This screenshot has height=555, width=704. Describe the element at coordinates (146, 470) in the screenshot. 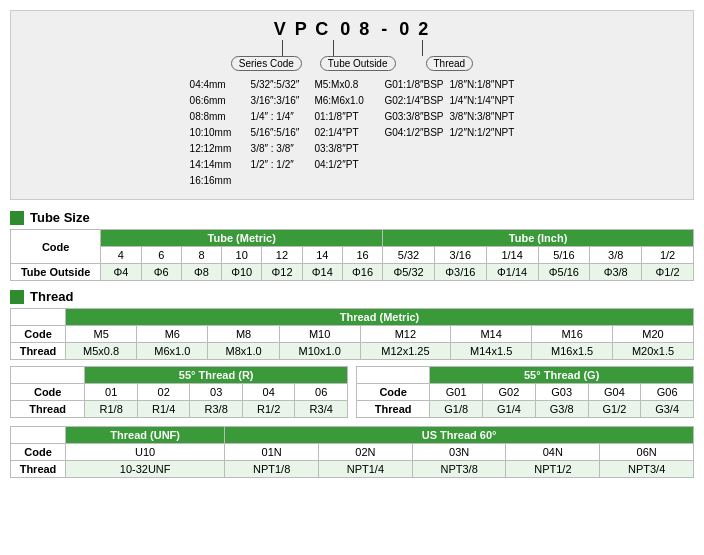

I see `thread-unf-val-u10: 10-32UNF` at that location.